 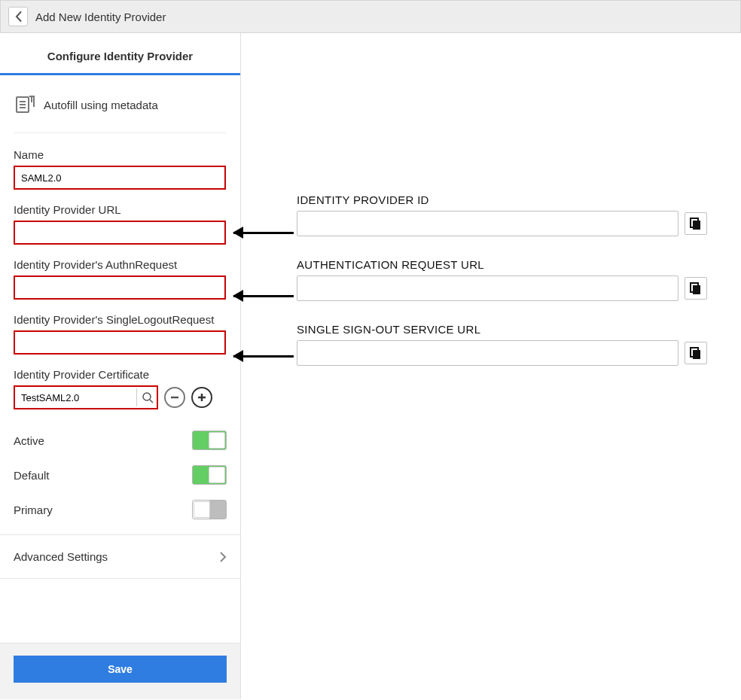 What do you see at coordinates (101, 17) in the screenshot?
I see `page-title: Add New Identity Provider` at bounding box center [101, 17].